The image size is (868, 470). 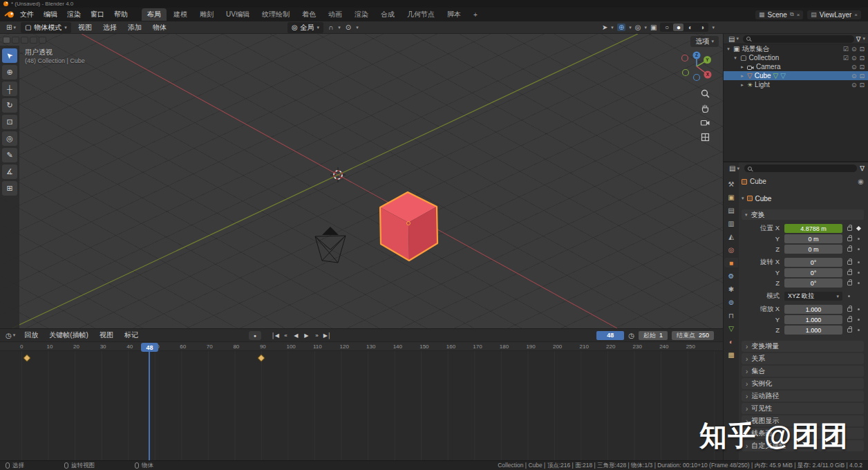 I want to click on tab-layout: 布局, so click(x=154, y=15).